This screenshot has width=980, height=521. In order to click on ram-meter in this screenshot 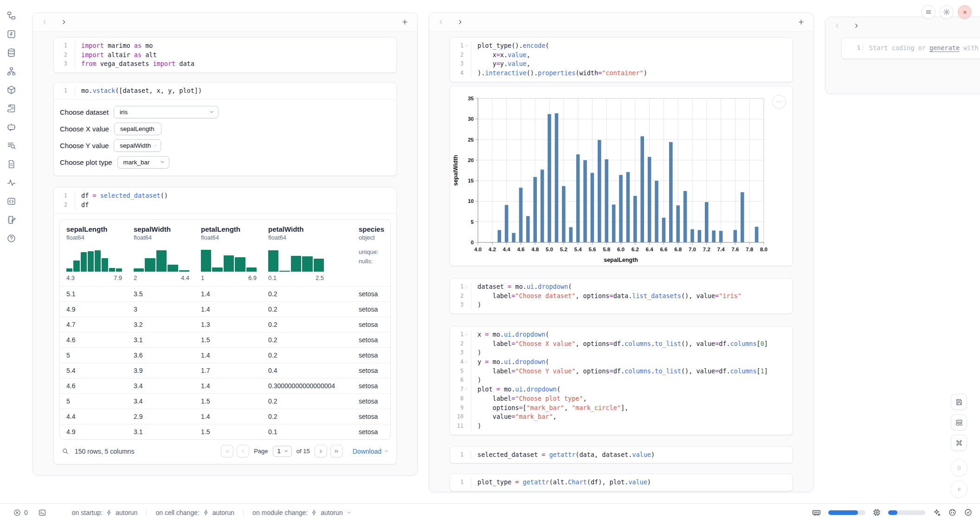, I will do `click(847, 513)`.